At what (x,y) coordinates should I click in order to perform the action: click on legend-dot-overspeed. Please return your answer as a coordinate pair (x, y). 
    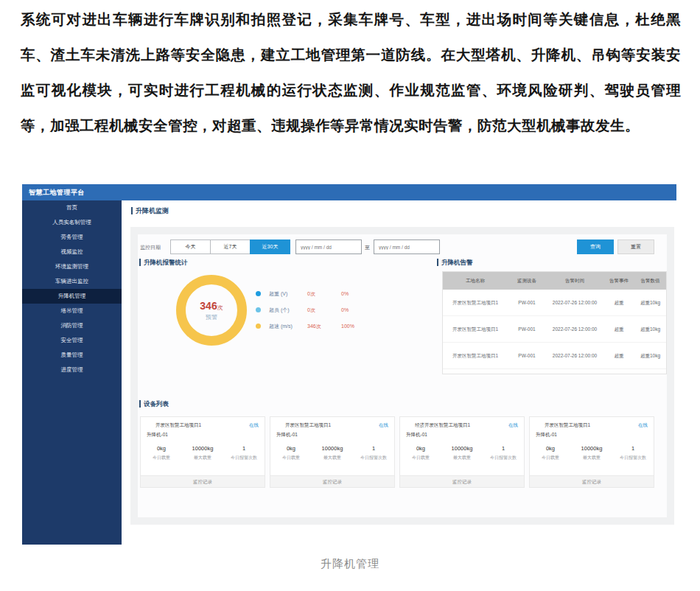
    Looking at the image, I should click on (258, 326).